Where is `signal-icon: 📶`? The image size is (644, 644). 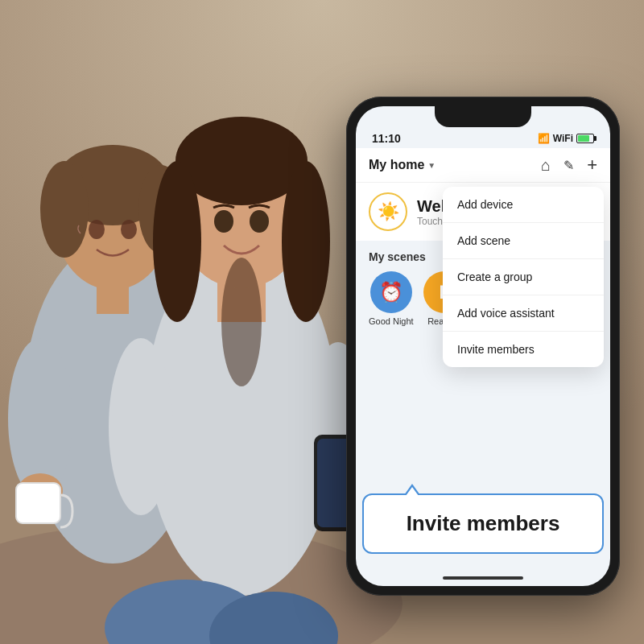 signal-icon: 📶 is located at coordinates (544, 138).